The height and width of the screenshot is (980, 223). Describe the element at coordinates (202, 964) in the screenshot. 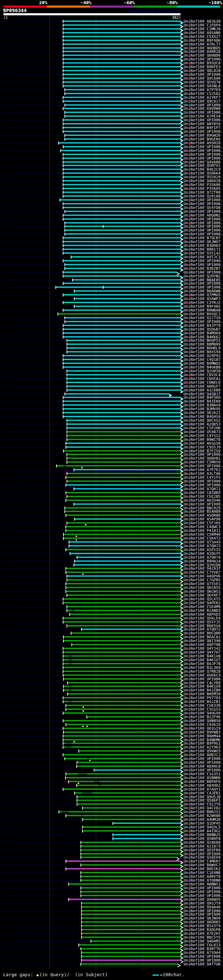

I see `hit-label: UniRef100_Q4T7U6` at that location.